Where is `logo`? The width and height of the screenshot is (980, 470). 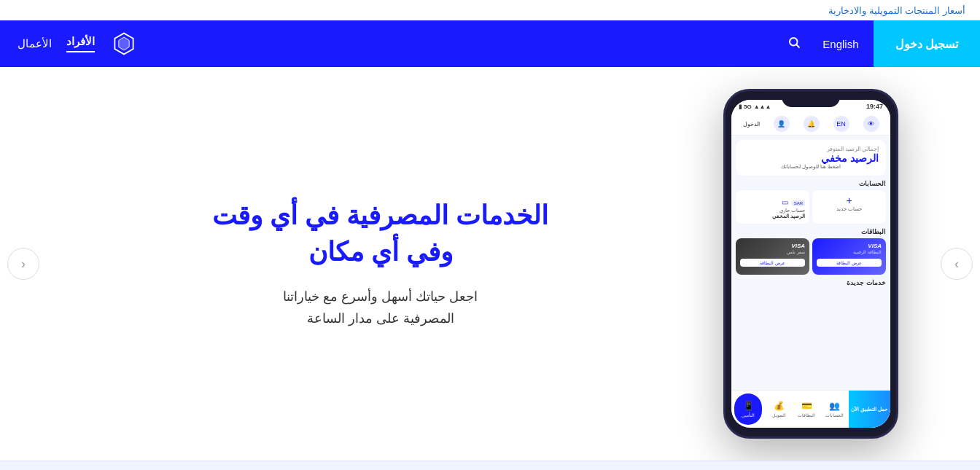 logo is located at coordinates (124, 44).